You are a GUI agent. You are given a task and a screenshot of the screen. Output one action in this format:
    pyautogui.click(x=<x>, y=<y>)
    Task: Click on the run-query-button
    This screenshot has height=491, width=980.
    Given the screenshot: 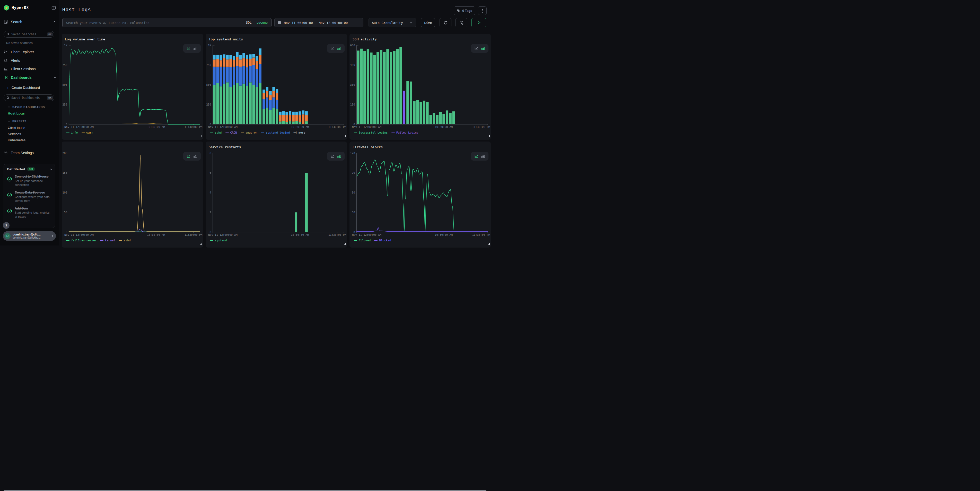 What is the action you would take?
    pyautogui.click(x=479, y=23)
    